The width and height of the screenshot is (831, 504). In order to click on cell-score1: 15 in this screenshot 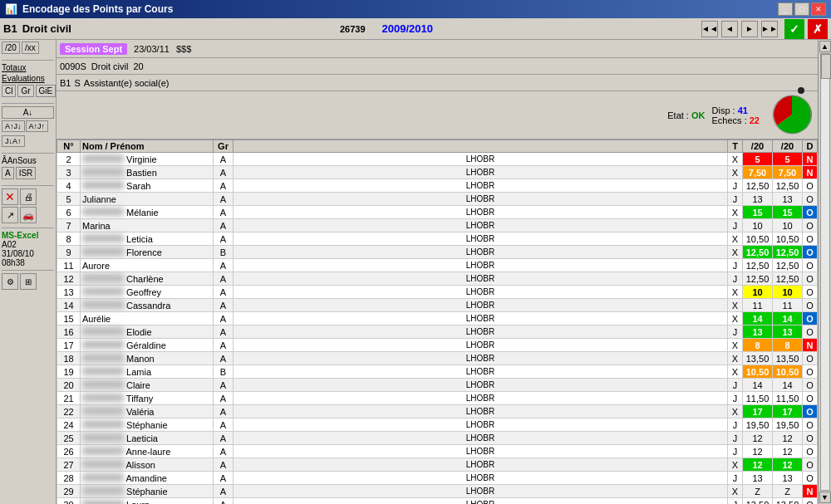, I will do `click(758, 213)`.